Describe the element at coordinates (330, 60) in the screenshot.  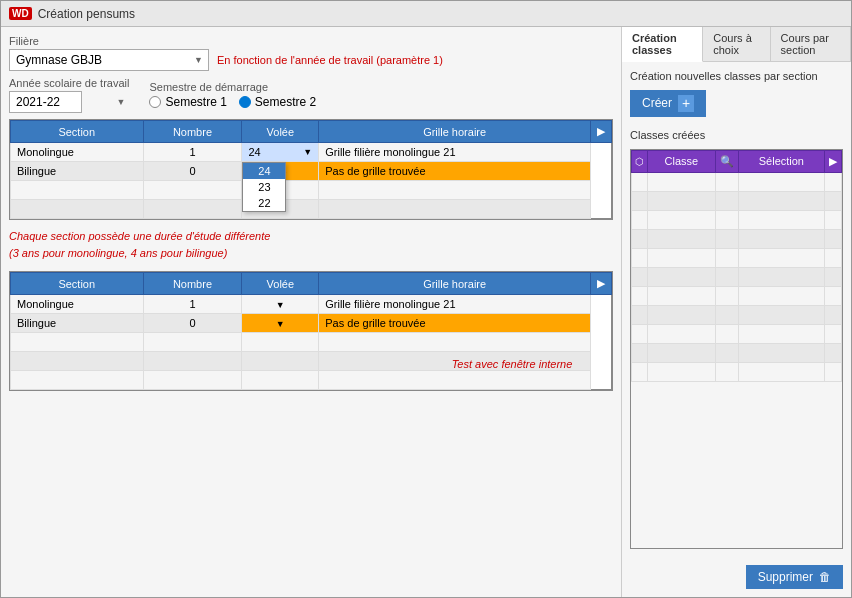
I see `annotation-arrow-text: En fonction de l'année de travail (param…` at that location.